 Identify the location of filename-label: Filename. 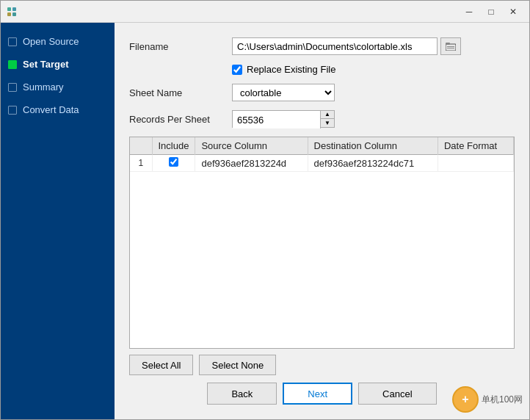
(177, 47).